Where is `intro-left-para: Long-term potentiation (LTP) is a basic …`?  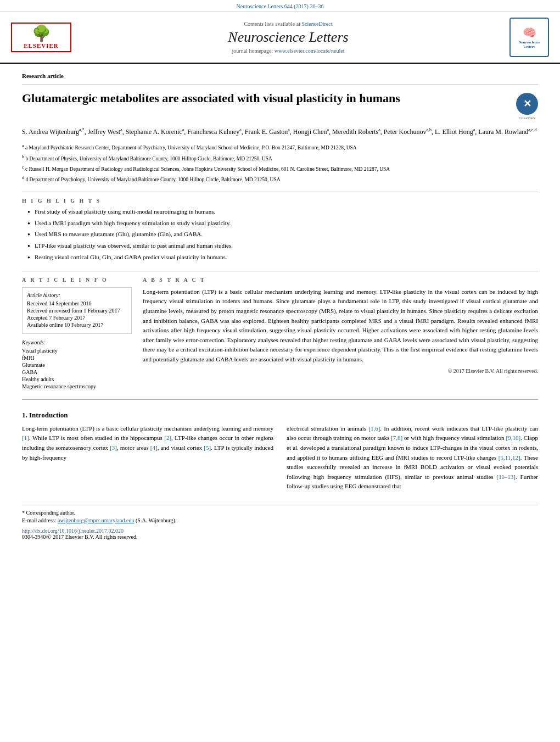
intro-left-para: Long-term potentiation (LTP) is a basic … is located at coordinates (148, 443).